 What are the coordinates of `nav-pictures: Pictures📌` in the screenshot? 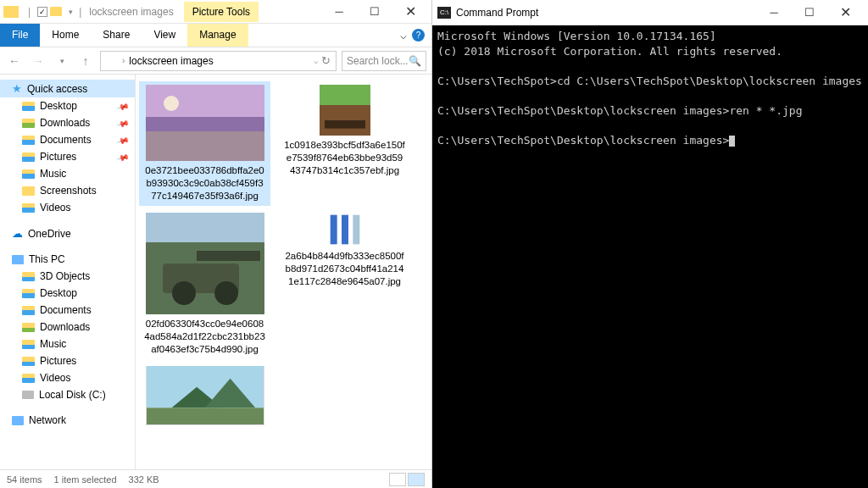 It's located at (68, 157).